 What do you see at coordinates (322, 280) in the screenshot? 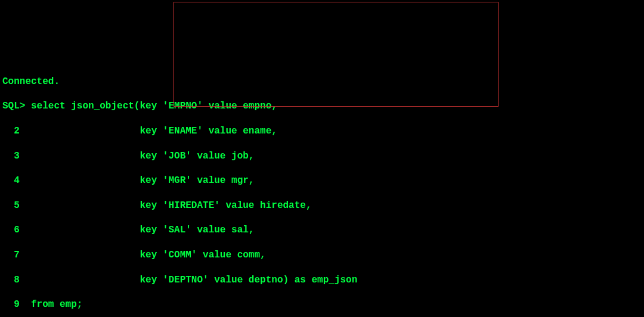
I see `sql-line: 8 key 'DEPTNO' value deptno) as emp_json` at bounding box center [322, 280].